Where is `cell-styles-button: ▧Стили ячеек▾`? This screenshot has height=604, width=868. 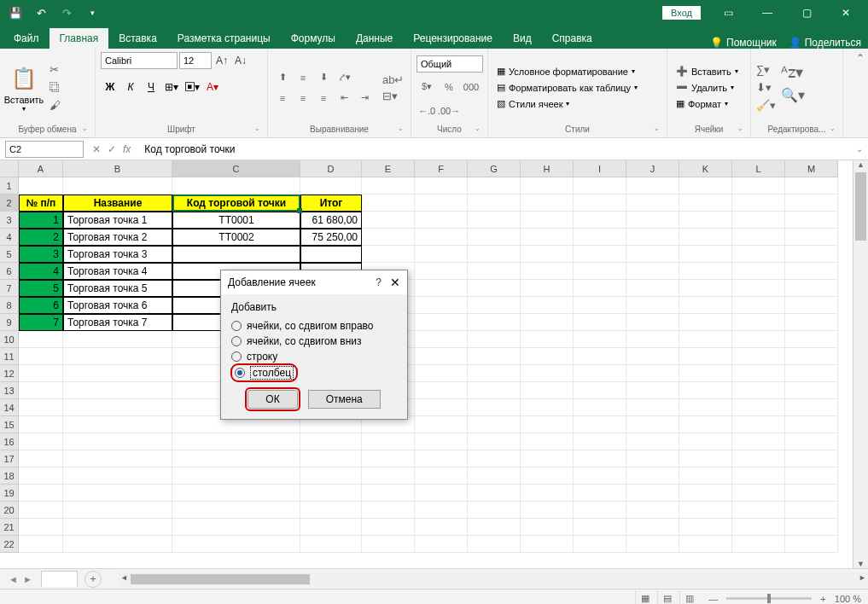
cell-styles-button: ▧Стили ячеек▾ is located at coordinates (567, 104).